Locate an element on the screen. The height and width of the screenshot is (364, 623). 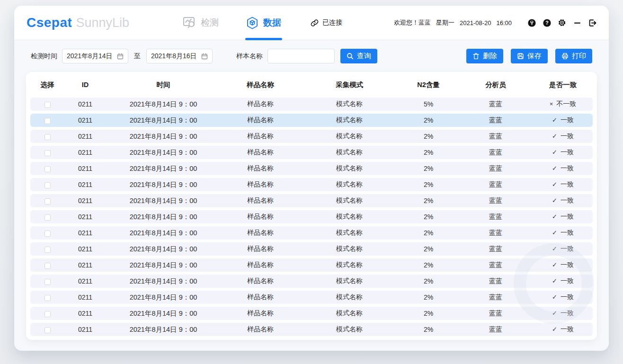
date-to-input: 2021年8月16日 is located at coordinates (179, 56).